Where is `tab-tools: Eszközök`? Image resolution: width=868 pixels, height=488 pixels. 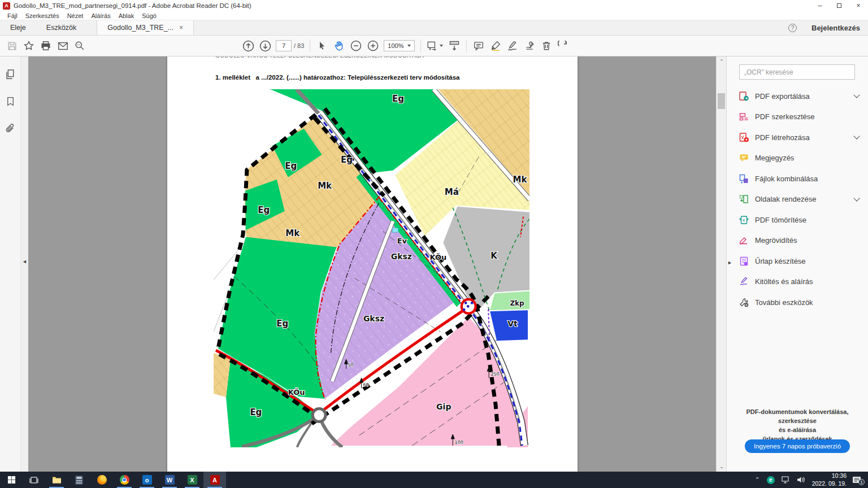 tab-tools: Eszközök is located at coordinates (62, 28).